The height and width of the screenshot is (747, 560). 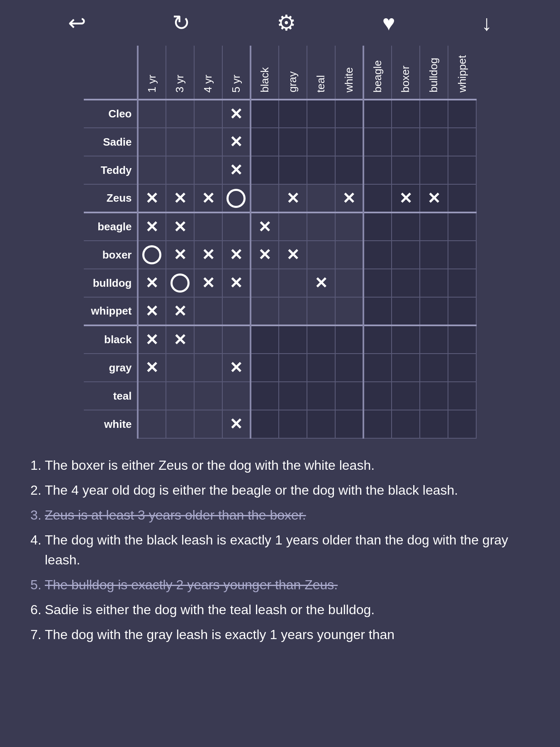 What do you see at coordinates (321, 227) in the screenshot?
I see `cell-beagle-teal` at bounding box center [321, 227].